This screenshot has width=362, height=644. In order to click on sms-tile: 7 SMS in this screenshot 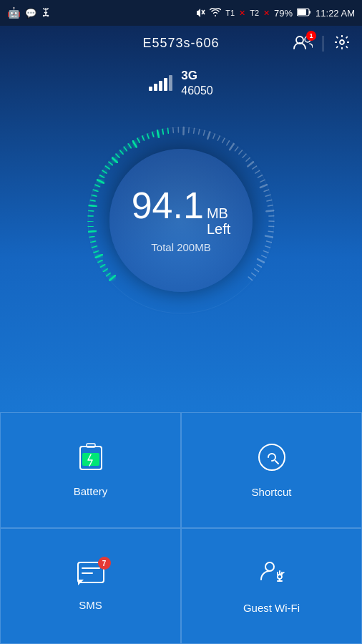, I will do `click(90, 586)`.